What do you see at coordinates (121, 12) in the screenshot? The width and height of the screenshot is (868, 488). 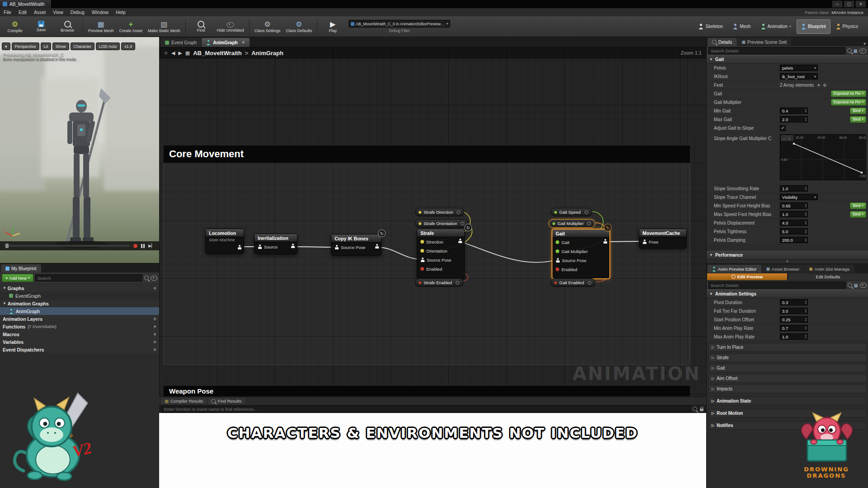 I see `menu-help: Help` at bounding box center [121, 12].